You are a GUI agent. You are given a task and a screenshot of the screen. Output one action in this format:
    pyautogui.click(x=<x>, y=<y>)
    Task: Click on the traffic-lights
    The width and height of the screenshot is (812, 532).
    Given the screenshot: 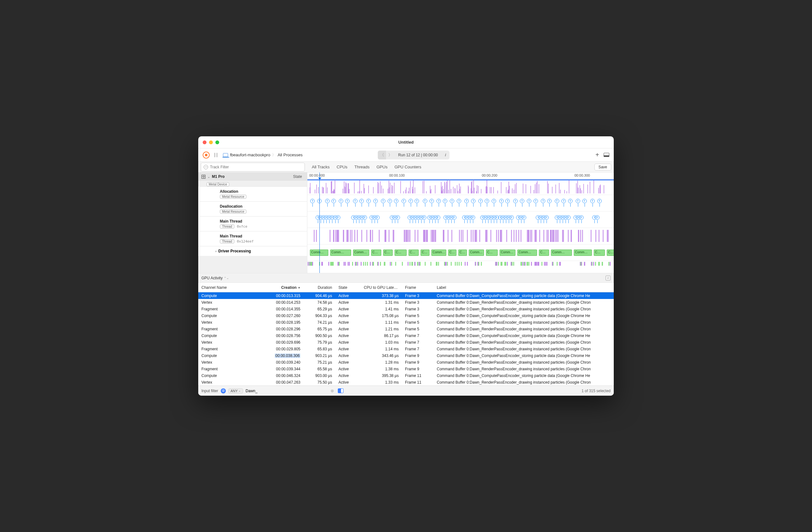 What is the action you would take?
    pyautogui.click(x=211, y=143)
    